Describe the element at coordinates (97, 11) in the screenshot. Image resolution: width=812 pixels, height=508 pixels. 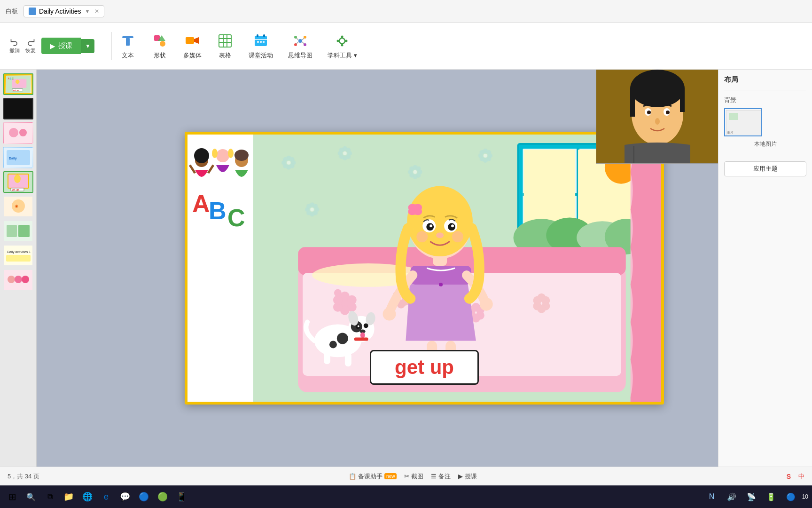
I see `tab-close-icon: ✕` at that location.